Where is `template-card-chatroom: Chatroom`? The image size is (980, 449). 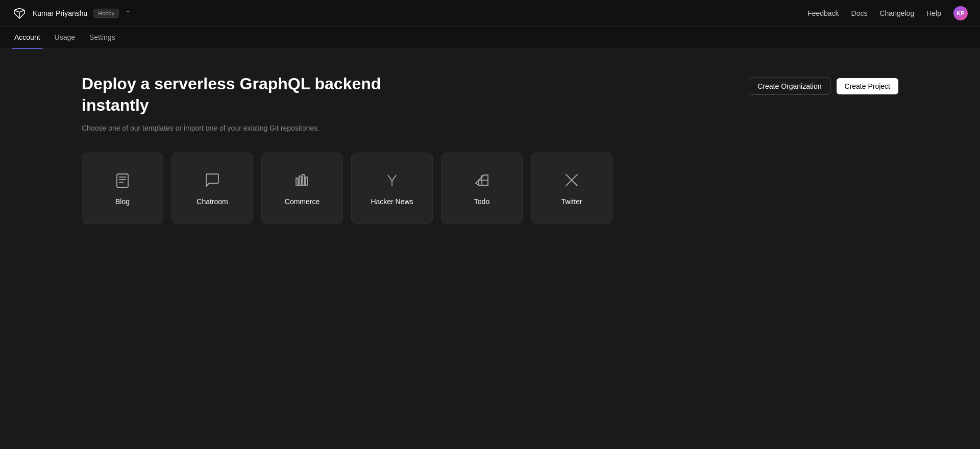
template-card-chatroom: Chatroom is located at coordinates (212, 188).